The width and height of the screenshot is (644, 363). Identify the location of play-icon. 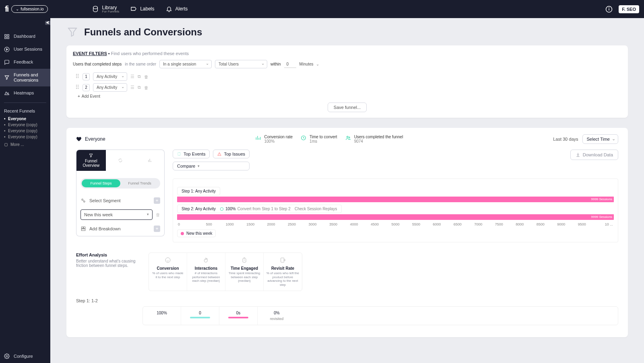
(7, 49).